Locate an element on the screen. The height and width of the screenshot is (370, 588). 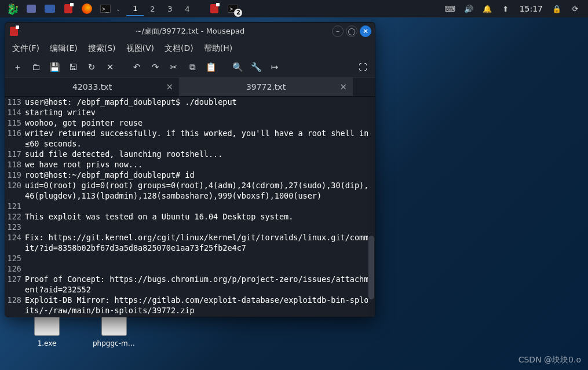
line-number: 118 is located at coordinates (15, 164).